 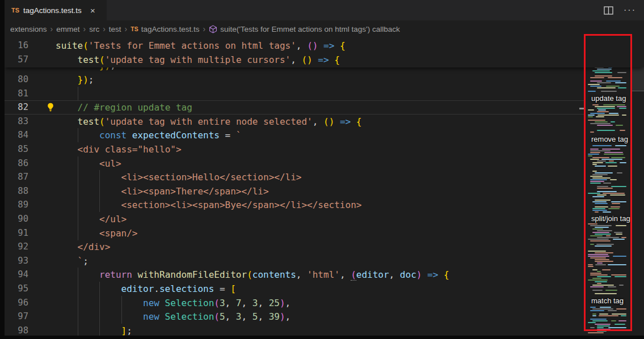 What do you see at coordinates (50, 107) in the screenshot?
I see `lightbulb-icon` at bounding box center [50, 107].